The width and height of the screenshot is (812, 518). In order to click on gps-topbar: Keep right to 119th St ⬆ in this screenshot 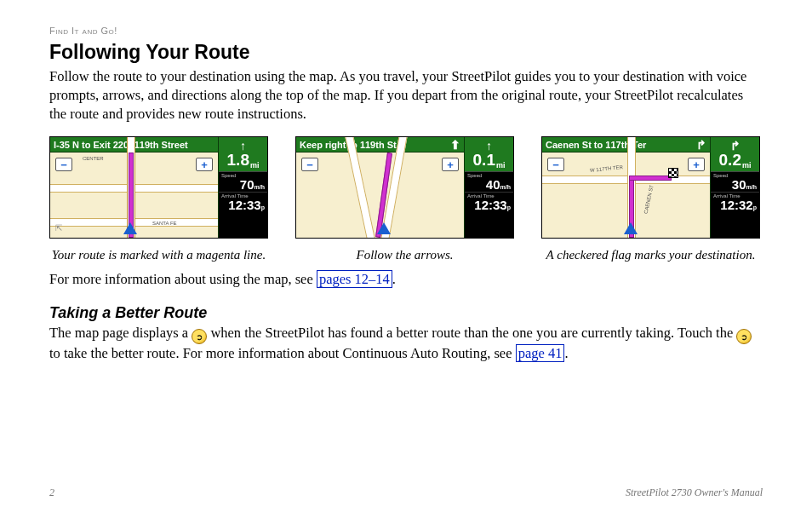, I will do `click(380, 145)`.